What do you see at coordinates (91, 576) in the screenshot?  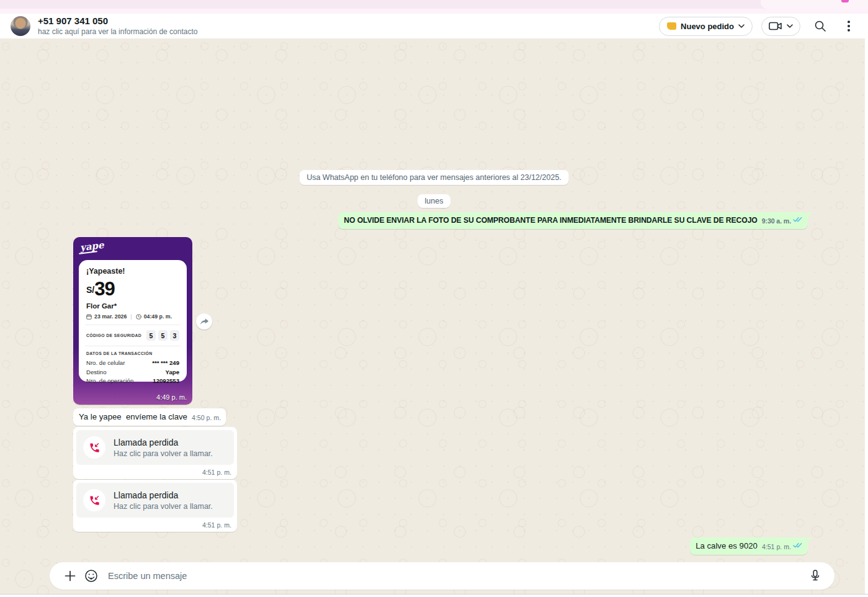 I see `sticker-picker-button` at bounding box center [91, 576].